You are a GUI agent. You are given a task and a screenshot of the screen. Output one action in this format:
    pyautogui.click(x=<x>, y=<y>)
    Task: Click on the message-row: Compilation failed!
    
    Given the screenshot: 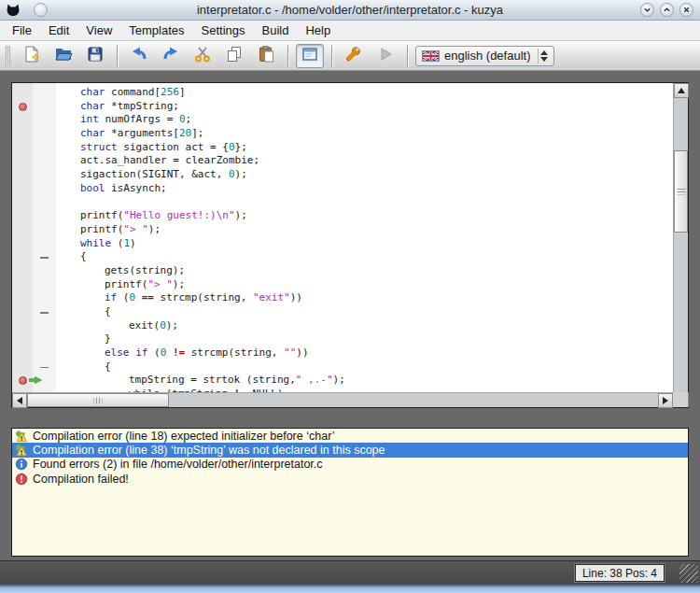 What is the action you would take?
    pyautogui.click(x=350, y=478)
    